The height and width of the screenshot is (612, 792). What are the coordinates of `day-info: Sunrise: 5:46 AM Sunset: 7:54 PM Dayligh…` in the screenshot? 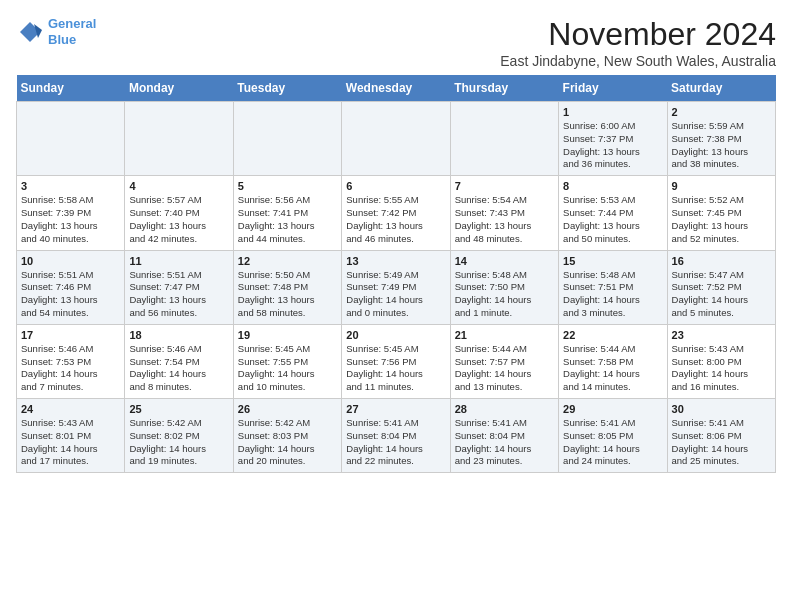 It's located at (178, 368).